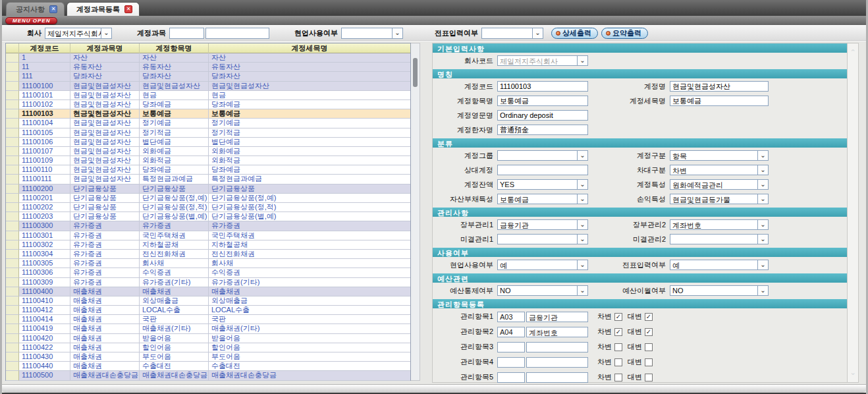 This screenshot has height=394, width=868. Describe the element at coordinates (208, 310) in the screenshot. I see `table-row: 11100412 매출채권 LOCAL수출 LOCAL수출` at that location.